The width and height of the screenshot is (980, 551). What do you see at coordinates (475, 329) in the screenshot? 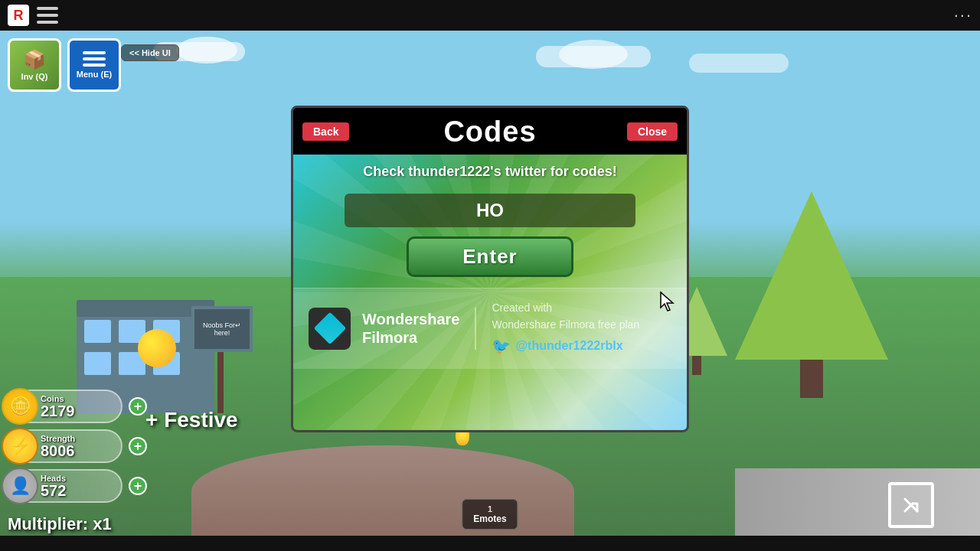
I see `filmora-divider` at bounding box center [475, 329].